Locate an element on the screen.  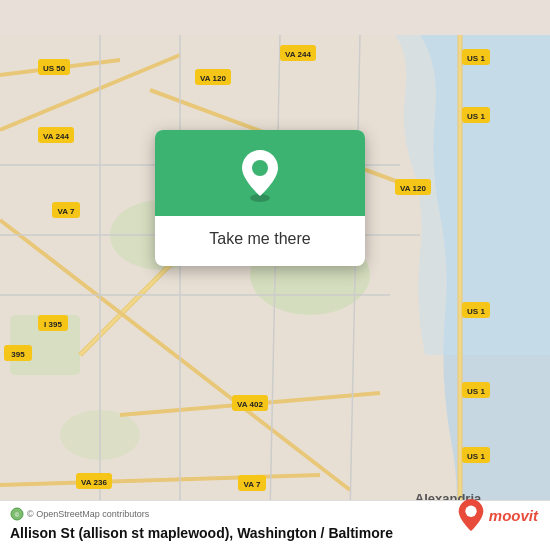
attribution-text: © OpenStreetMap contributors is located at coordinates (88, 514).